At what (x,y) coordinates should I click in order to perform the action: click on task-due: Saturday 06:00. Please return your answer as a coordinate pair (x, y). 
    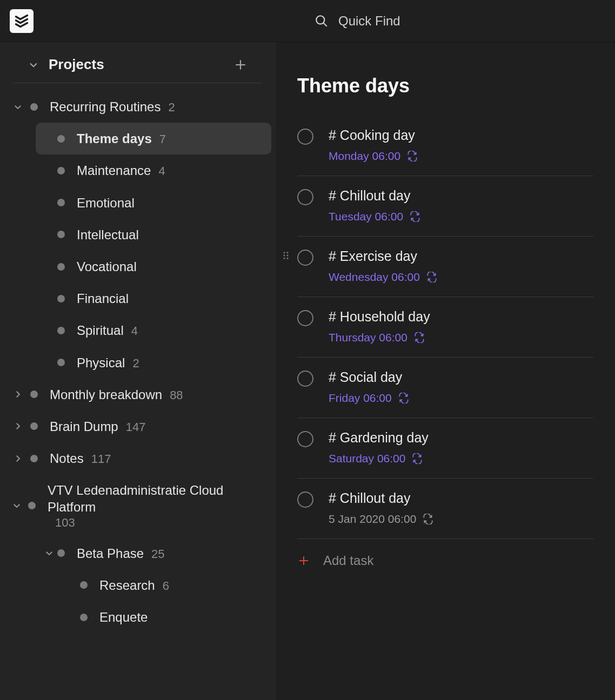
    Looking at the image, I should click on (461, 459).